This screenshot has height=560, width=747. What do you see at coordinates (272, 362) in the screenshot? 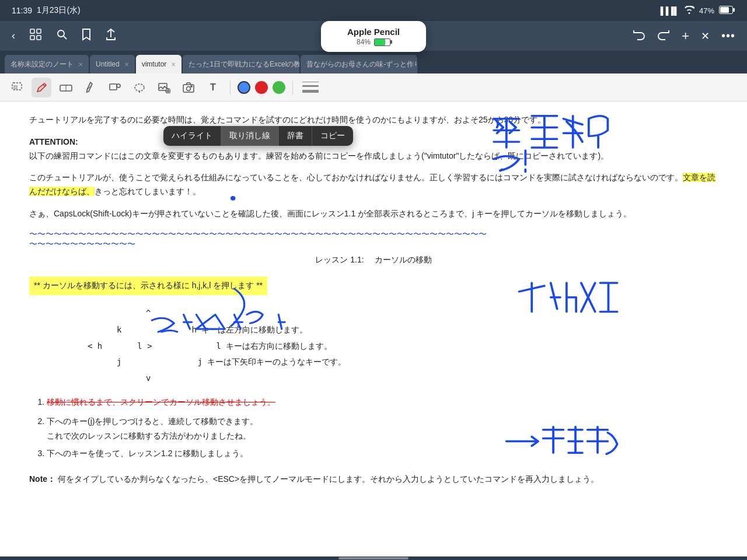
I see `hint-j-right: j キーは下矢印キーのようなキーです。` at bounding box center [272, 362].